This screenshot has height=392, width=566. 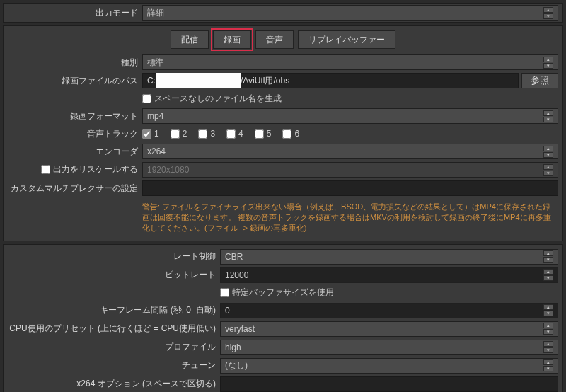 What do you see at coordinates (114, 275) in the screenshot?
I see `bitrate-label: ビットレート` at bounding box center [114, 275].